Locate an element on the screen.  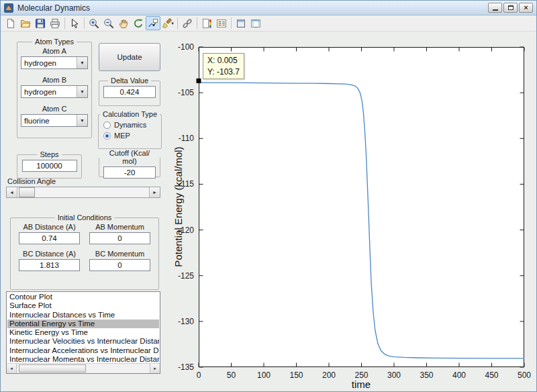
atom-a-dropdown: hydrogen ▼ is located at coordinates (54, 63).